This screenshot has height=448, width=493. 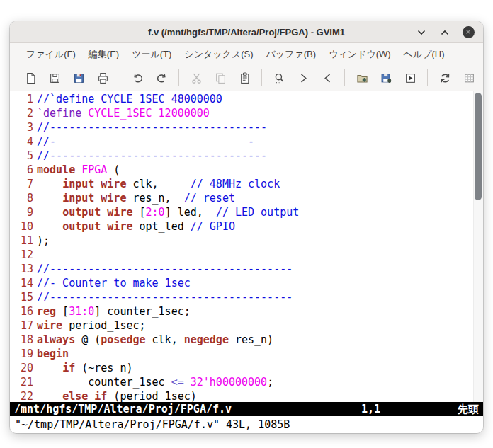 What do you see at coordinates (244, 78) in the screenshot?
I see `paste-button` at bounding box center [244, 78].